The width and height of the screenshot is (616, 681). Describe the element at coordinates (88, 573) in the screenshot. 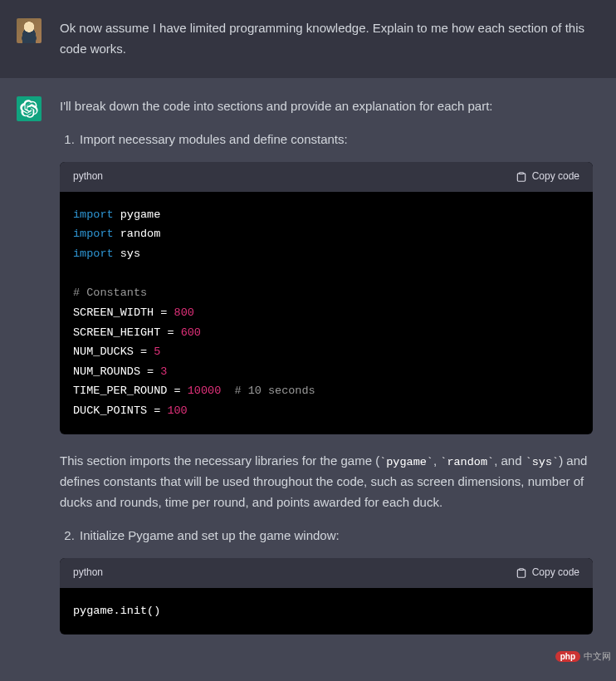

I see `code-lang-label-2: python` at that location.